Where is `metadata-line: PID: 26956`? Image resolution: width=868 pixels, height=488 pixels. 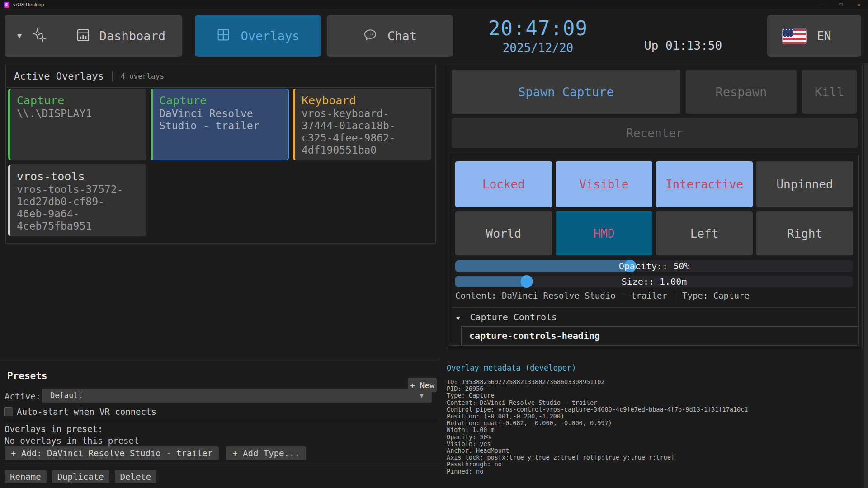
metadata-line: PID: 26956 is located at coordinates (655, 389).